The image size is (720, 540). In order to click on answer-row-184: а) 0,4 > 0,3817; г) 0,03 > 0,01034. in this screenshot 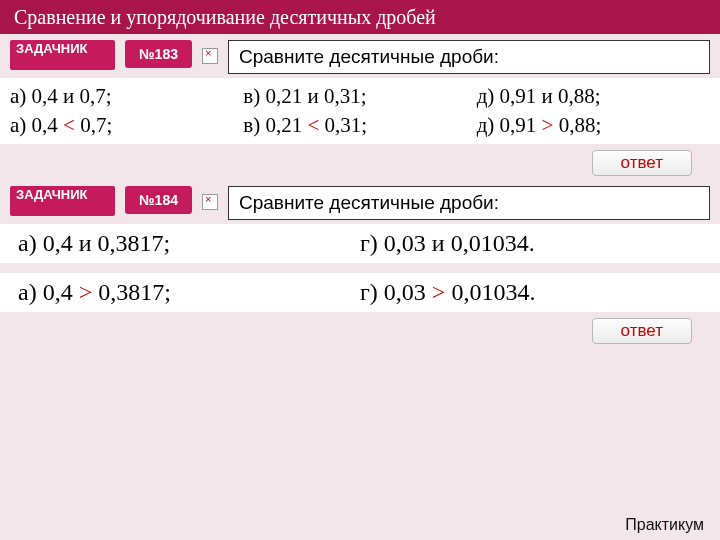, I will do `click(360, 292)`.